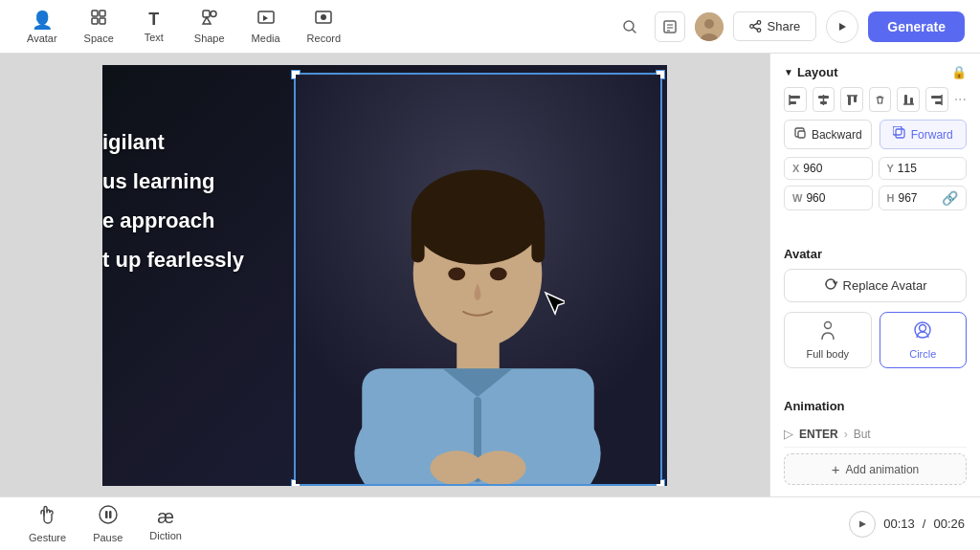 The height and width of the screenshot is (550, 980). What do you see at coordinates (107, 524) in the screenshot?
I see `pause-button: Pause` at bounding box center [107, 524].